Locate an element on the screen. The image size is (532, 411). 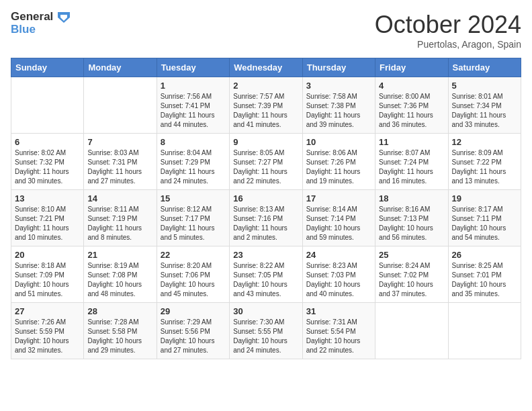
calendar-day: 7 Sunrise: 8:03 AMSunset: 7:31 PMDayligh… is located at coordinates (120, 162).